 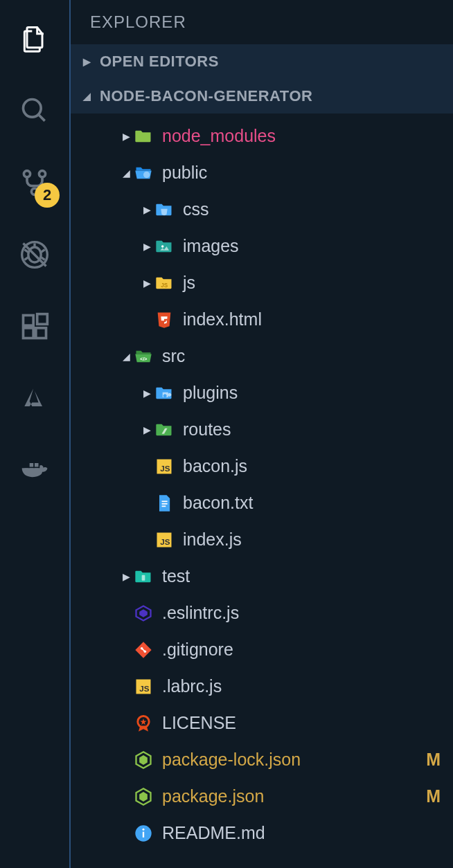 What do you see at coordinates (35, 183) in the screenshot?
I see `source-control-activity-icon: 2` at bounding box center [35, 183].